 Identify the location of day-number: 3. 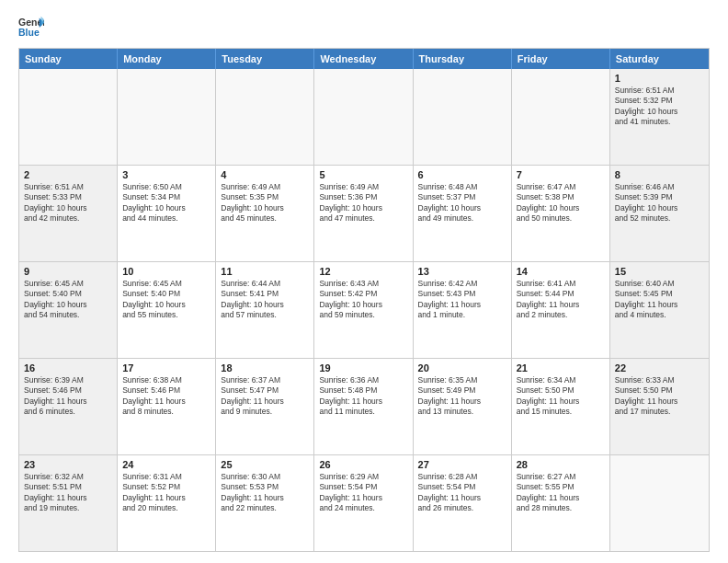
(166, 175).